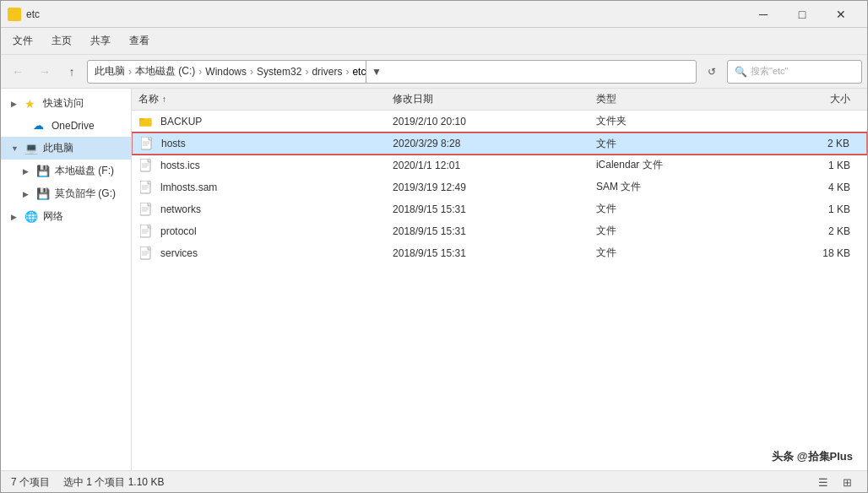 The image size is (868, 493). I want to click on sidebar-item-drive-g: ▶ 💾 莫负韶华 (G:), so click(66, 194).